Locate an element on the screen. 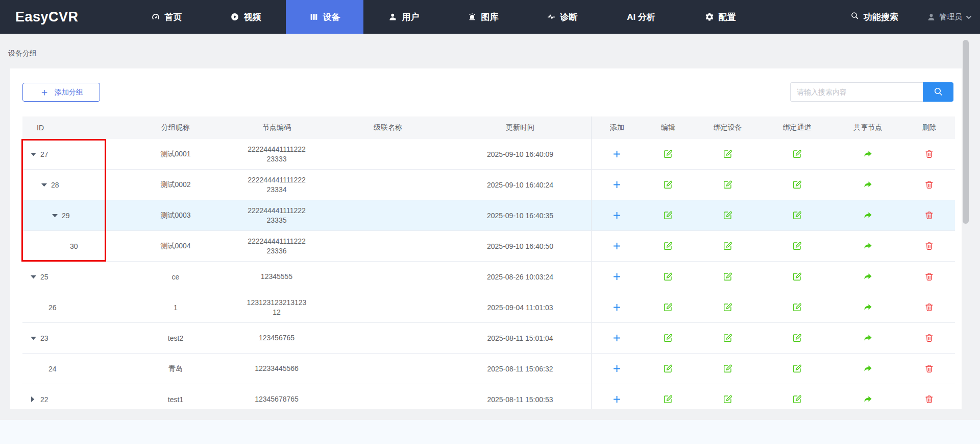 The image size is (980, 444). row-id: 25 is located at coordinates (44, 277).